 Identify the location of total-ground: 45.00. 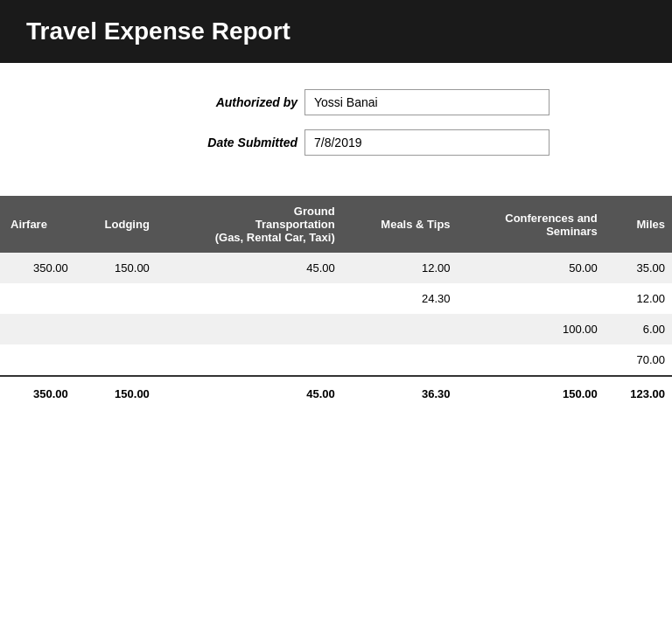
(249, 393).